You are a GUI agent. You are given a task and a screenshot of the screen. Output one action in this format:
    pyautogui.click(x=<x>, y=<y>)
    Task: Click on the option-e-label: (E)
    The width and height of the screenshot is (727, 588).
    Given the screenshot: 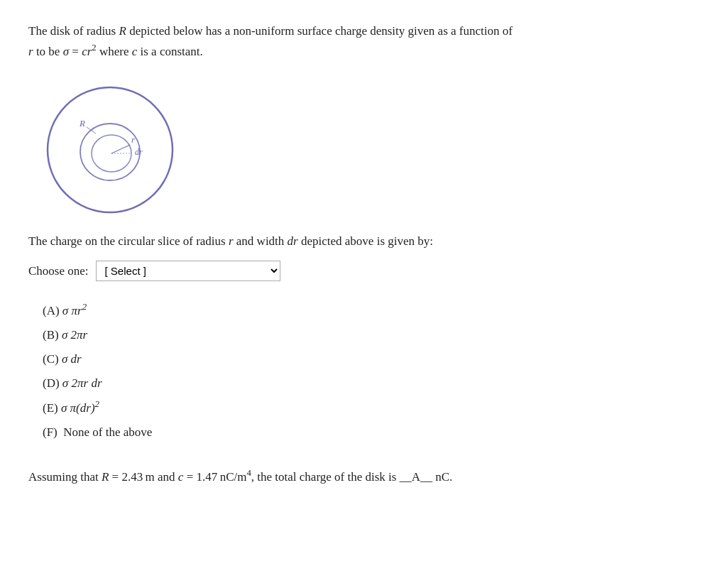 What is the action you would take?
    pyautogui.click(x=52, y=408)
    